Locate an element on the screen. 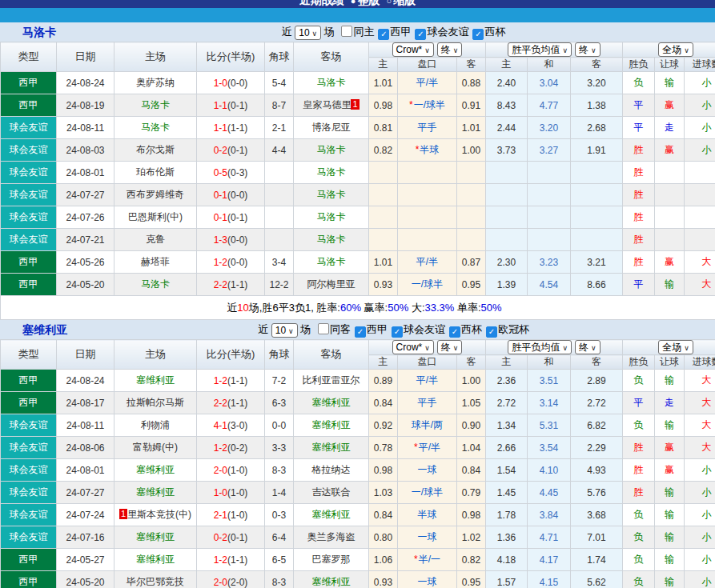  home-team: 拉斯帕尔马斯 is located at coordinates (155, 403).